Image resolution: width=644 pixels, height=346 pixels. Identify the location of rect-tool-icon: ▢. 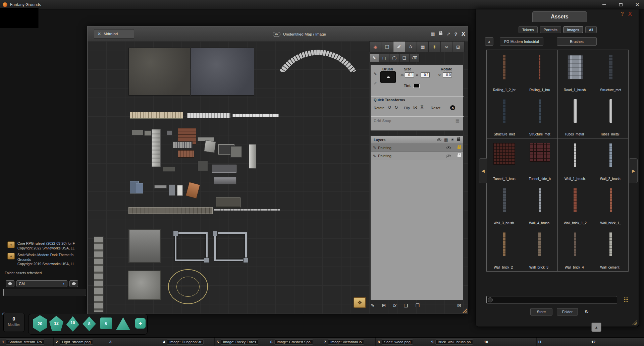
(384, 58).